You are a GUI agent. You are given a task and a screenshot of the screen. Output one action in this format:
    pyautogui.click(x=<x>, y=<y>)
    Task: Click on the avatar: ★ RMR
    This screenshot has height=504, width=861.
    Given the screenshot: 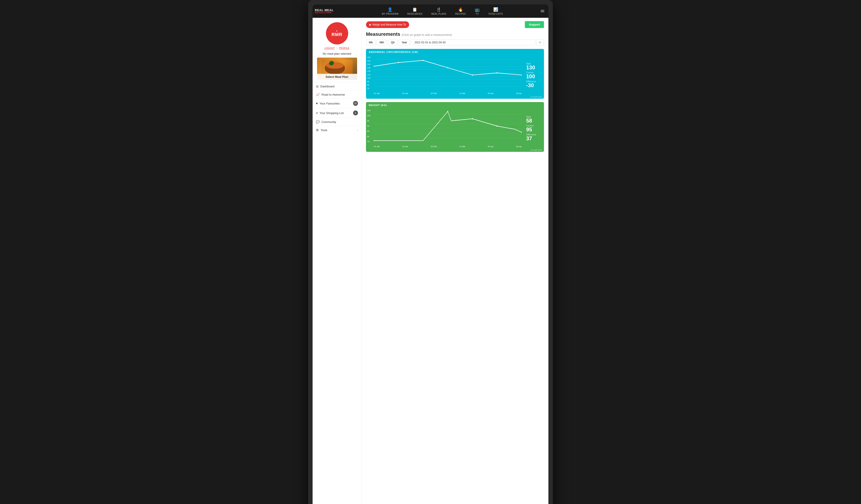 What is the action you would take?
    pyautogui.click(x=337, y=33)
    